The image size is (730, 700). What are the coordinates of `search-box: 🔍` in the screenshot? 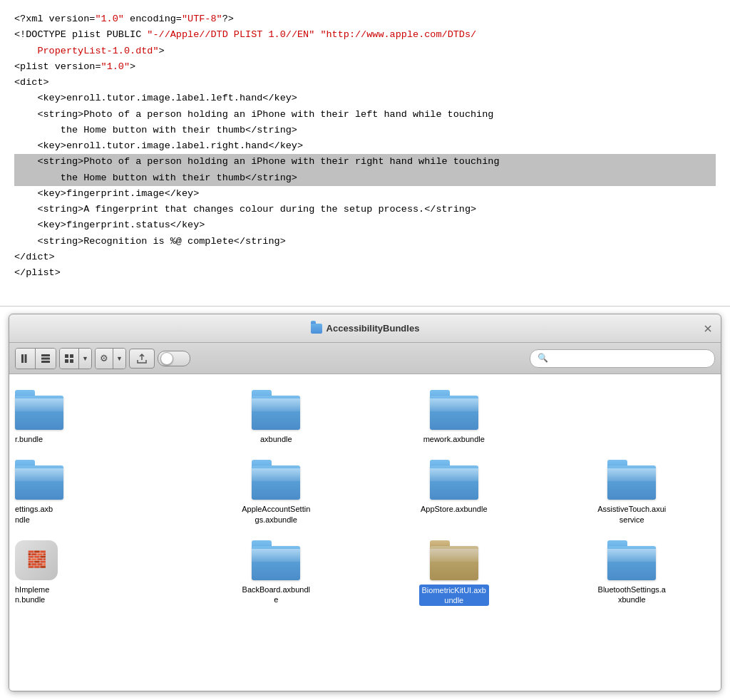 It's located at (622, 359).